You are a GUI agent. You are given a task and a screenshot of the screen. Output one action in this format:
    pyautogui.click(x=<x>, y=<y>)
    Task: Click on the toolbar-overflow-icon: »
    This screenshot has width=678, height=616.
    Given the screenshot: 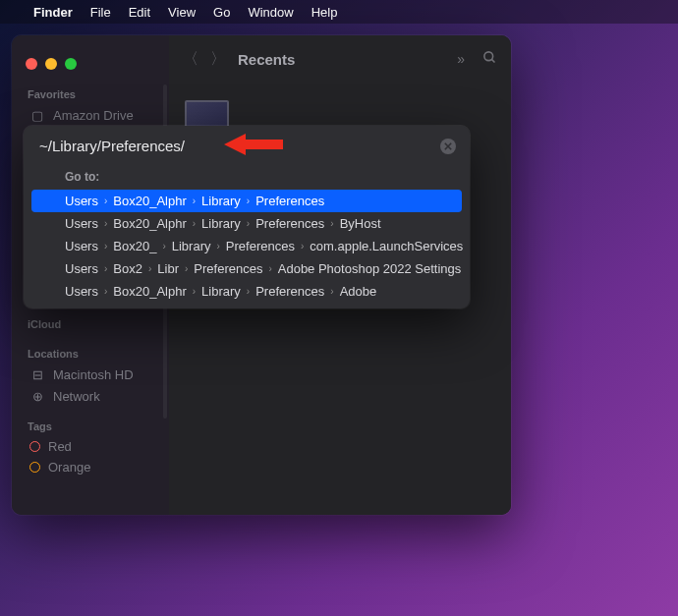 What is the action you would take?
    pyautogui.click(x=461, y=59)
    